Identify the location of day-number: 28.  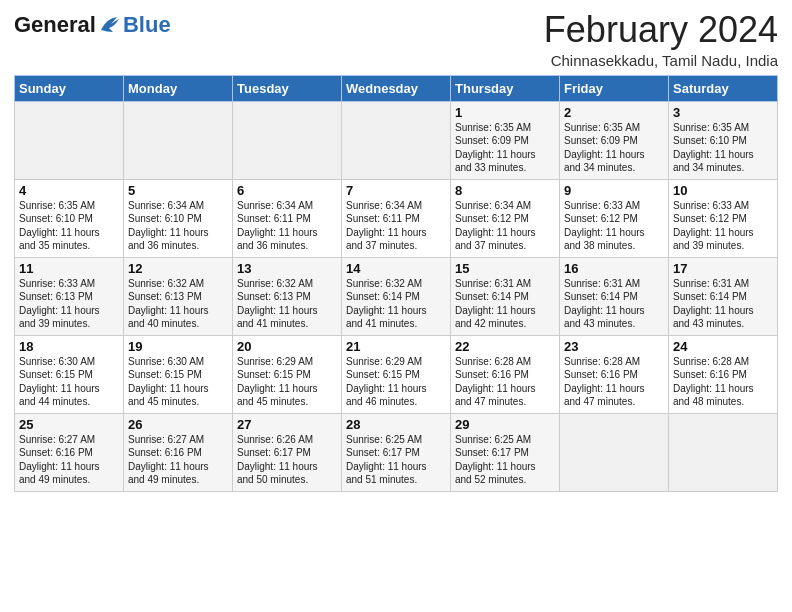
(396, 424).